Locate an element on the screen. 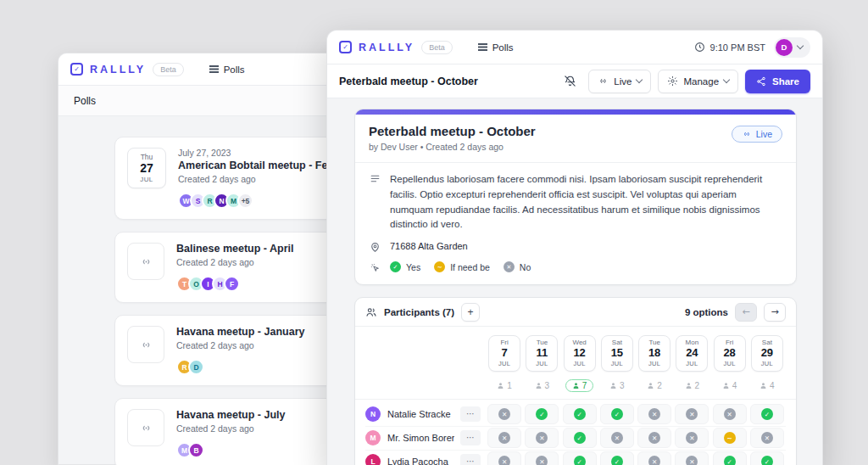  page-title: Polls is located at coordinates (206, 101).